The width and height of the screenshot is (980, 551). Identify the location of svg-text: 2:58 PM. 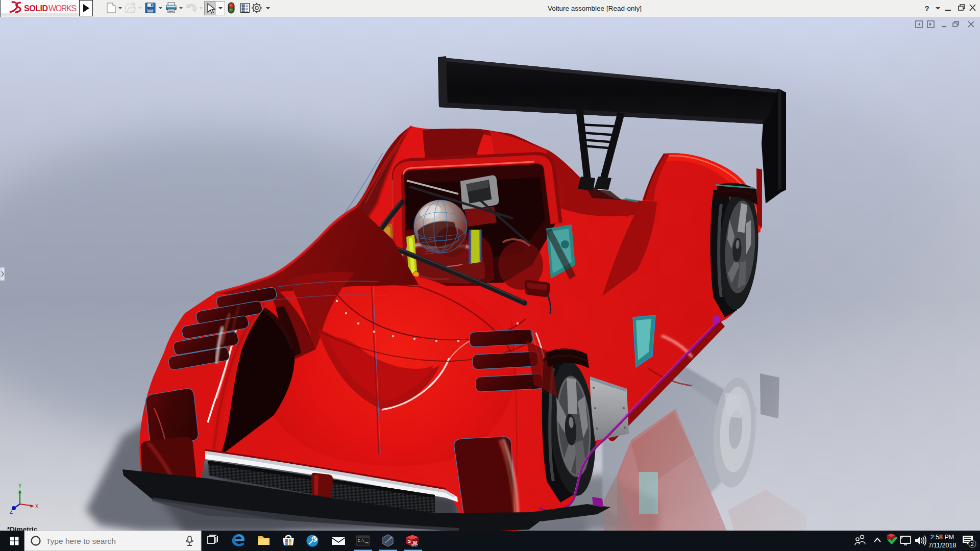
(942, 537).